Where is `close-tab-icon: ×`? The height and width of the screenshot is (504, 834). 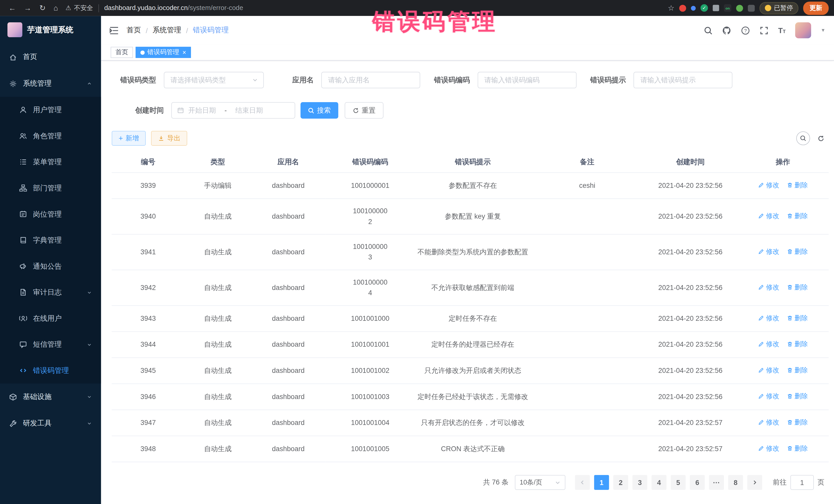 close-tab-icon: × is located at coordinates (184, 53).